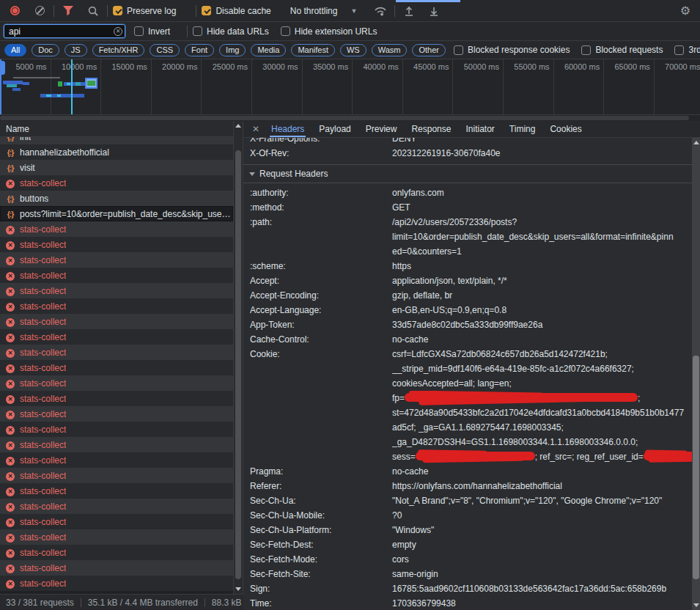  I want to click on timeline-scrollbar, so click(350, 118).